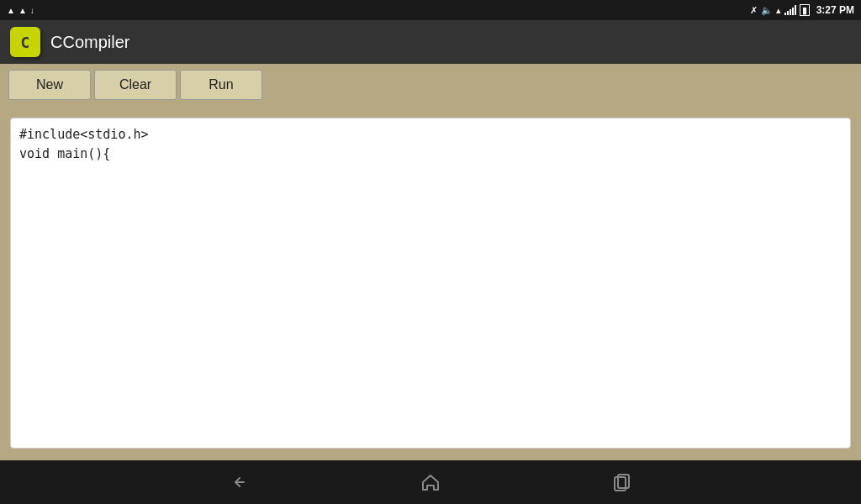 The height and width of the screenshot is (504, 861). Describe the element at coordinates (90, 42) in the screenshot. I see `app-title: CCompiler` at that location.